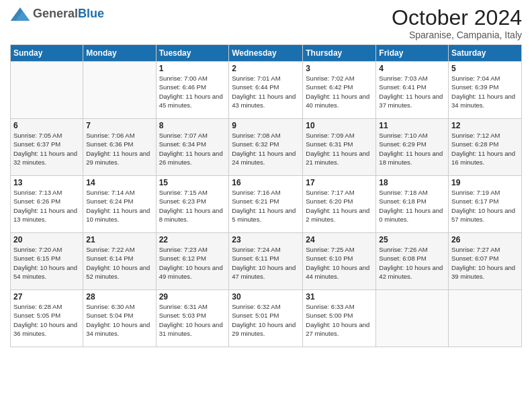  I want to click on day-info: Sunrise: 7:05 AMSunset: 6:37 PMDaylight:…, so click(47, 149).